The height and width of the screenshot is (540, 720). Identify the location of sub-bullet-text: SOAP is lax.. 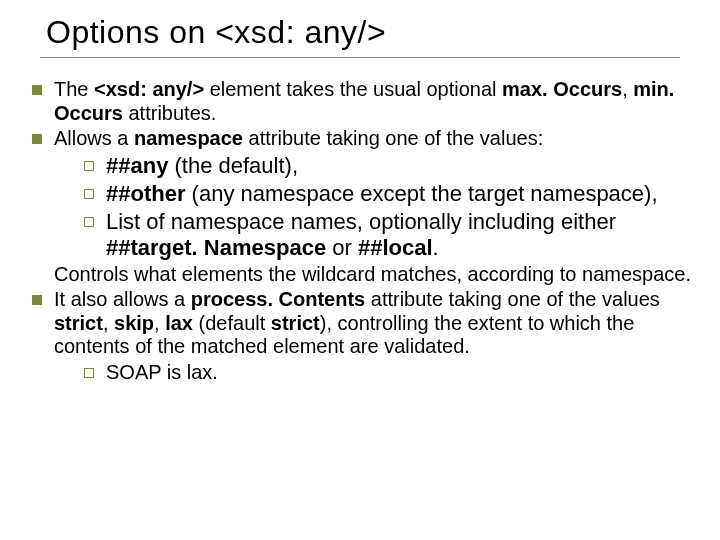
(401, 373).